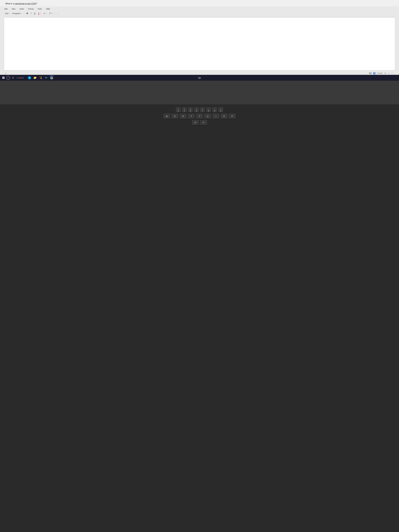  I want to click on document-body, so click(200, 44).